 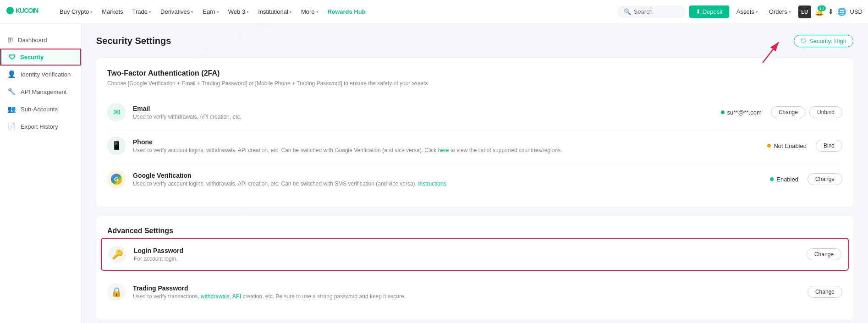 I want to click on nav-rewards-hub: Rewards Hub, so click(x=346, y=12).